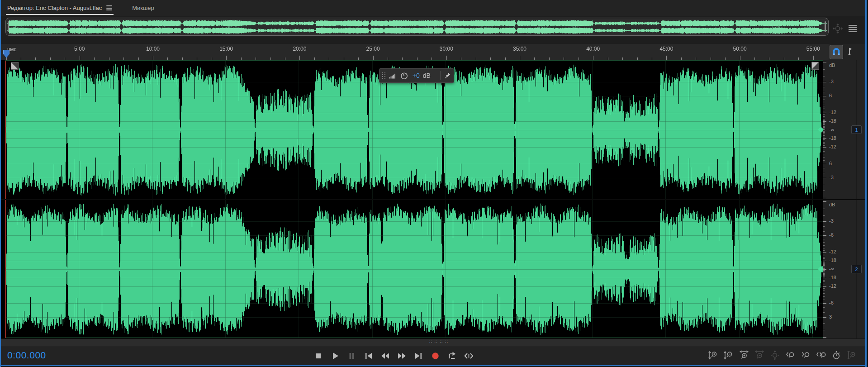 The width and height of the screenshot is (868, 367). What do you see at coordinates (790, 355) in the screenshot?
I see `zoom-to-in-point-button` at bounding box center [790, 355].